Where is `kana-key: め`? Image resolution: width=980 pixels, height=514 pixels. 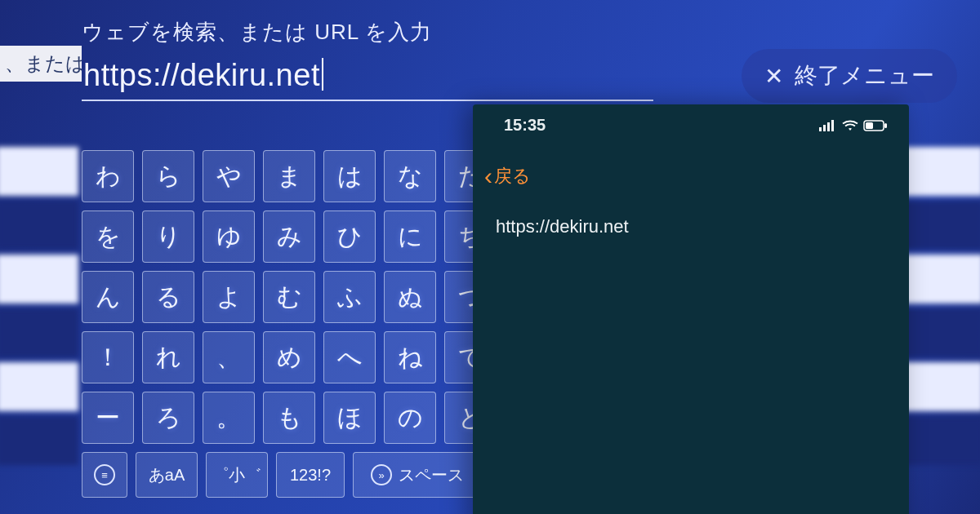
kana-key: め is located at coordinates (289, 357).